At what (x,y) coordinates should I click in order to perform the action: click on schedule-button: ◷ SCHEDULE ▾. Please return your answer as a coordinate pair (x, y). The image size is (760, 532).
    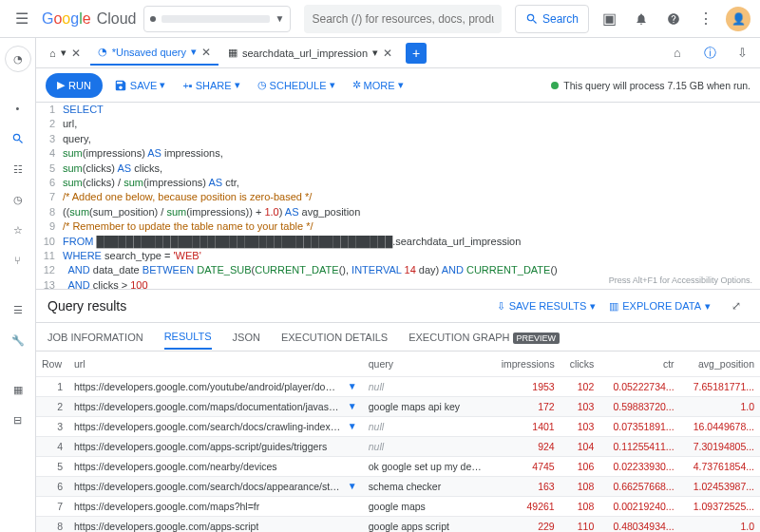
    Looking at the image, I should click on (296, 86).